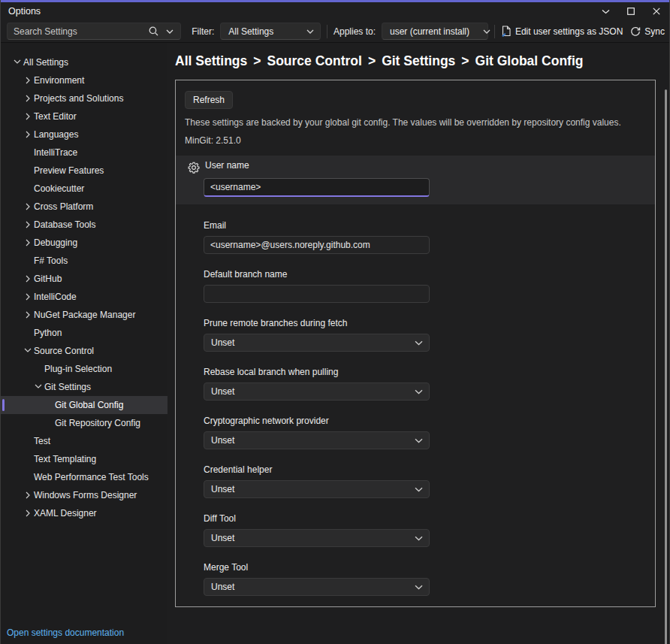 This screenshot has height=644, width=670. I want to click on search-options-chevron-icon, so click(170, 32).